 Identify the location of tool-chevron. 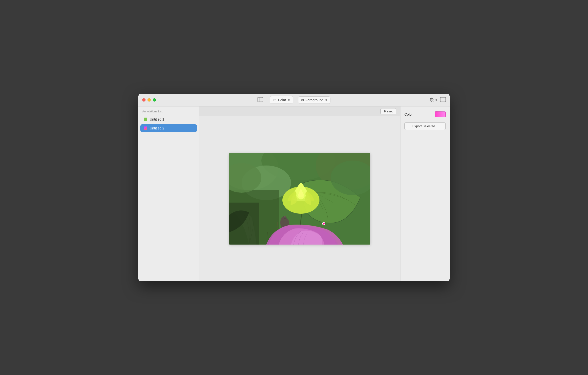
(289, 100).